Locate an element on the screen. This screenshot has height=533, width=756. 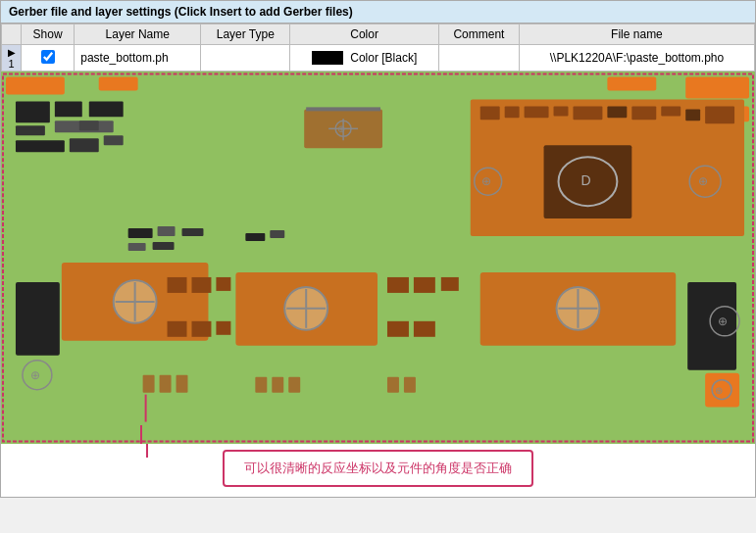
panel-header: Gerber file and layer settings (Click In… is located at coordinates (378, 12).